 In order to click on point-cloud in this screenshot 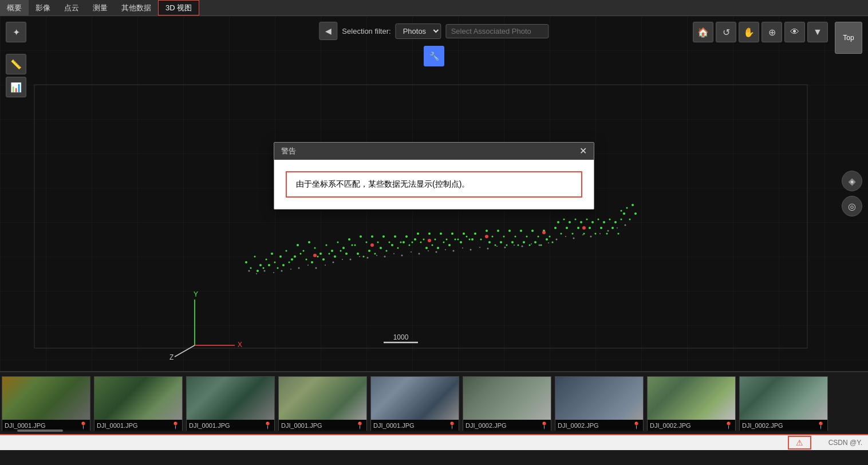, I will do `click(430, 249)`.